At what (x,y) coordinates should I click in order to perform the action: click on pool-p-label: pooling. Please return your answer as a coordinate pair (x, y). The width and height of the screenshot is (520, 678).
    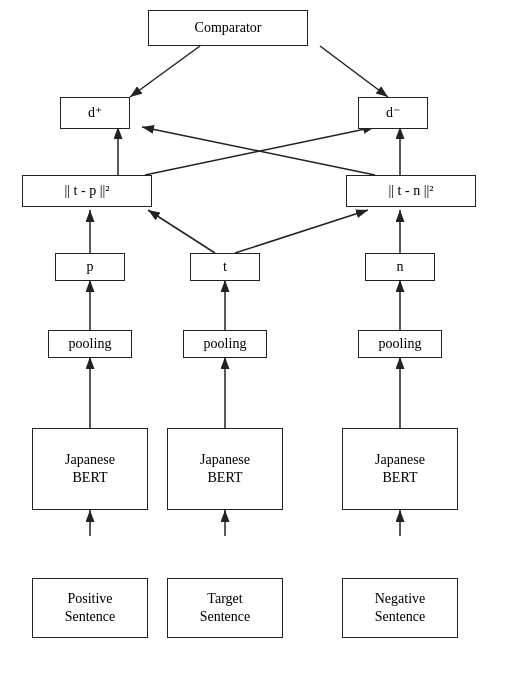
    Looking at the image, I should click on (90, 344).